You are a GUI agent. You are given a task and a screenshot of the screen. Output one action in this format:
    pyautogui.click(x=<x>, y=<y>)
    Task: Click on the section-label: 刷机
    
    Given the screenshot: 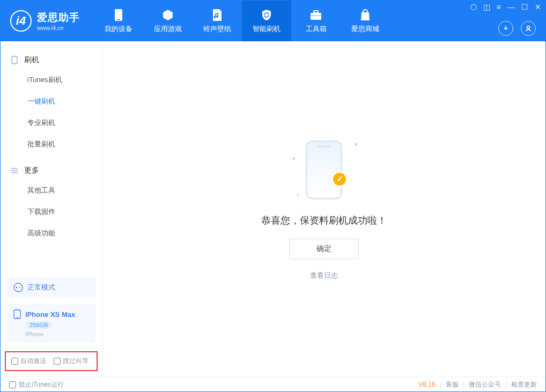 What is the action you would take?
    pyautogui.click(x=32, y=60)
    